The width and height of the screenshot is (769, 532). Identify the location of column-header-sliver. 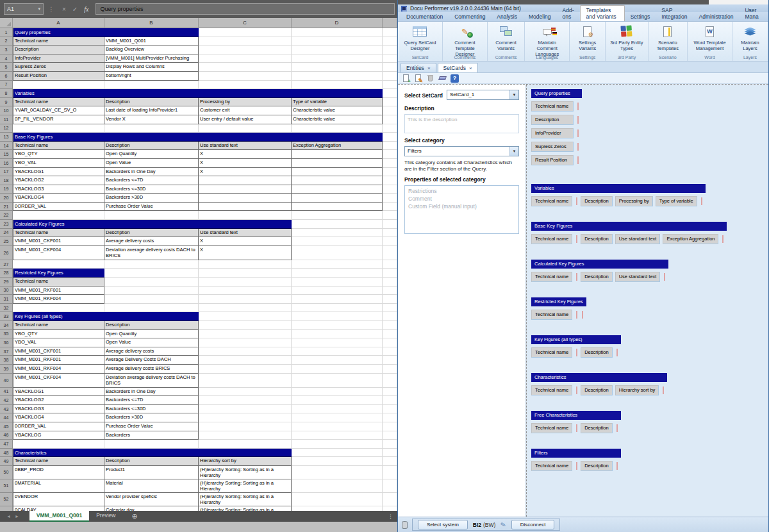
(390, 23).